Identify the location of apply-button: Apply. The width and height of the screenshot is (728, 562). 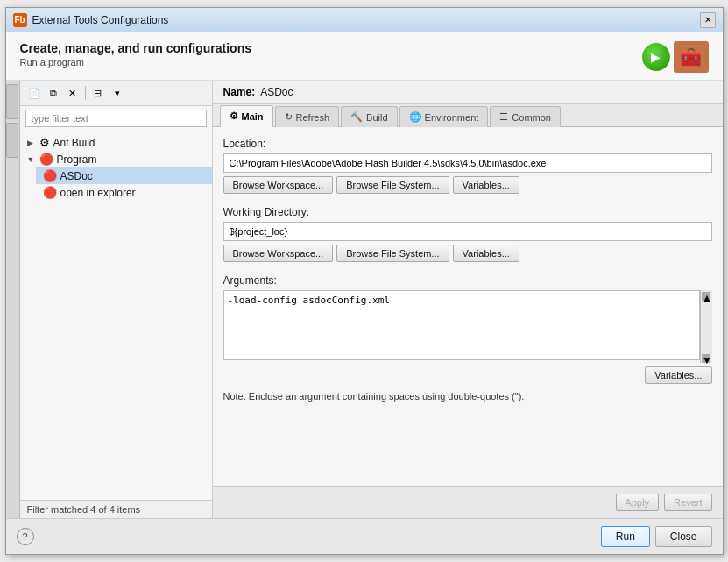
(638, 502).